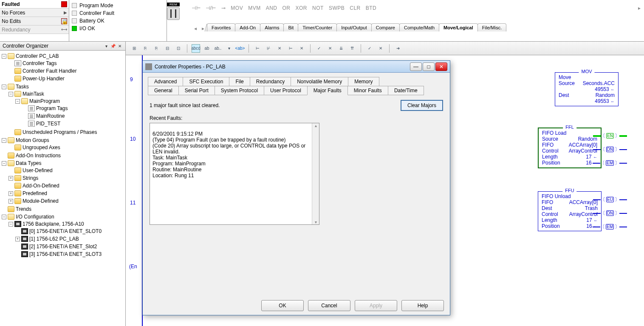 This screenshot has width=644, height=326. What do you see at coordinates (423, 306) in the screenshot?
I see `help-button: Help` at bounding box center [423, 306].